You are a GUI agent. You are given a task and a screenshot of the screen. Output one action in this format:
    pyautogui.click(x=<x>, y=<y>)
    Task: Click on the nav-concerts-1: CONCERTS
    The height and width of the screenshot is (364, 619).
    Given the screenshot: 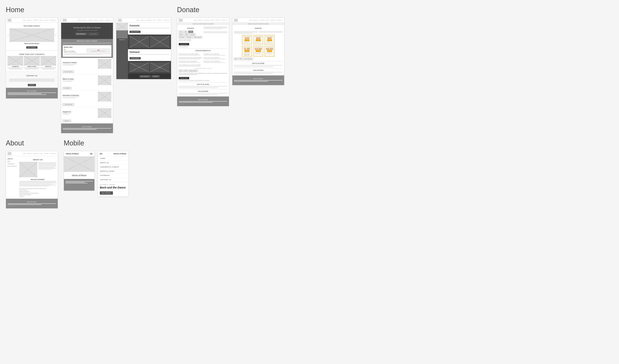 What is the action you would take?
    pyautogui.click(x=36, y=20)
    